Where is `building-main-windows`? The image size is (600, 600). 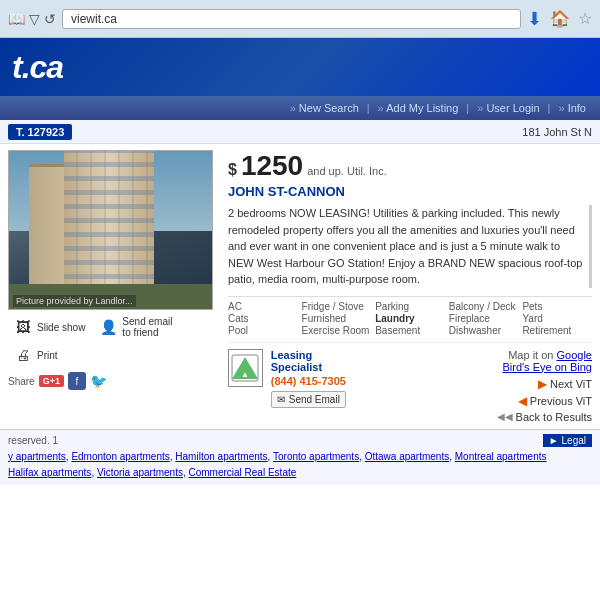
building-main-windows is located at coordinates (109, 217).